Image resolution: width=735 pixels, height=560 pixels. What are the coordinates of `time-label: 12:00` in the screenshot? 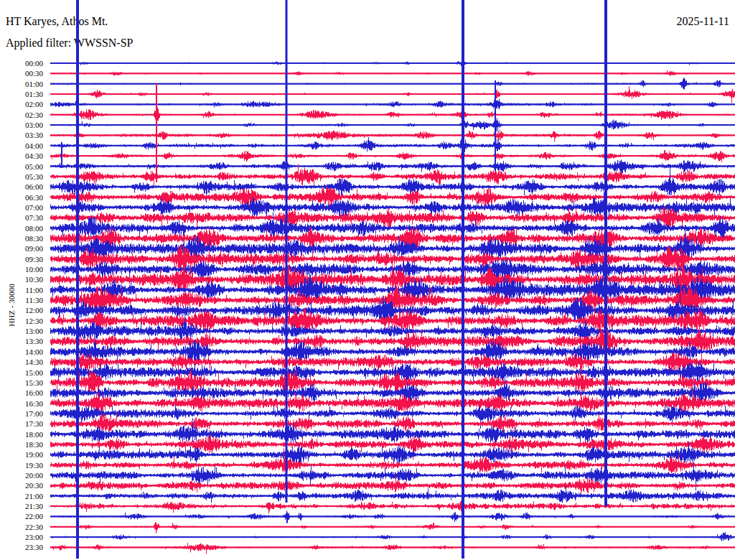 It's located at (34, 310).